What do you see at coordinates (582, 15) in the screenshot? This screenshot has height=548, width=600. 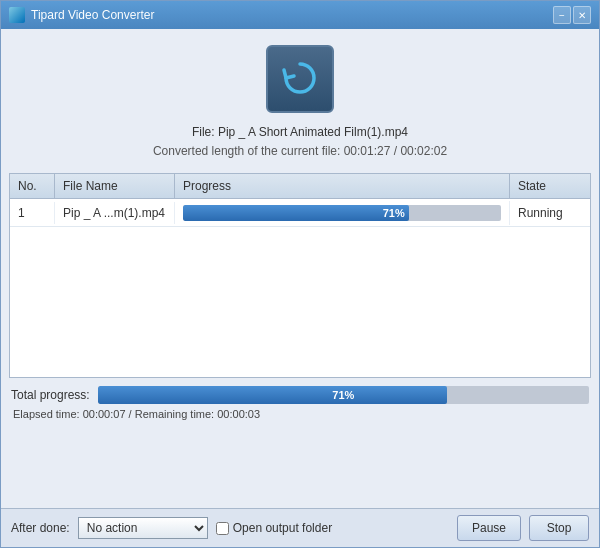 I see `close-button: ✕` at bounding box center [582, 15].